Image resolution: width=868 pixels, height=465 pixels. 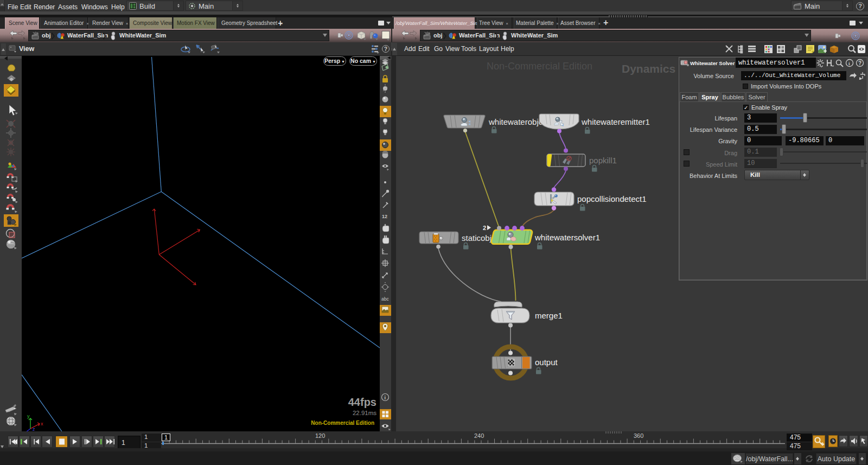 What do you see at coordinates (42, 424) in the screenshot?
I see `svg-text: x` at bounding box center [42, 424].